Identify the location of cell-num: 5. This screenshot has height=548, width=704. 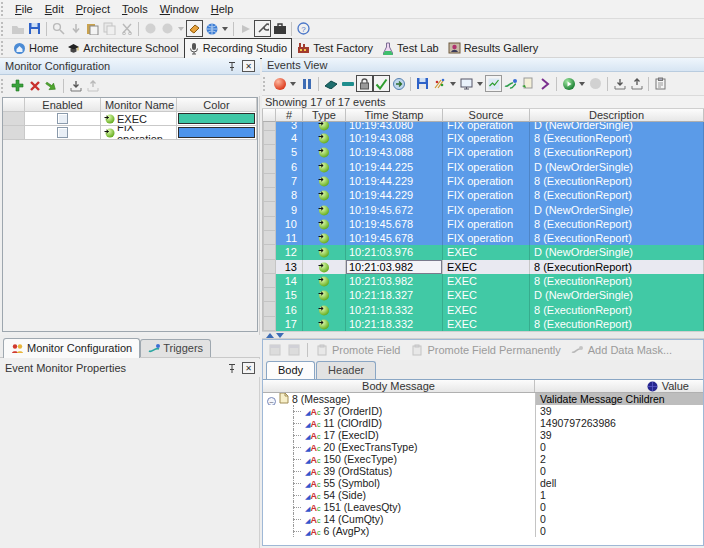
(290, 152).